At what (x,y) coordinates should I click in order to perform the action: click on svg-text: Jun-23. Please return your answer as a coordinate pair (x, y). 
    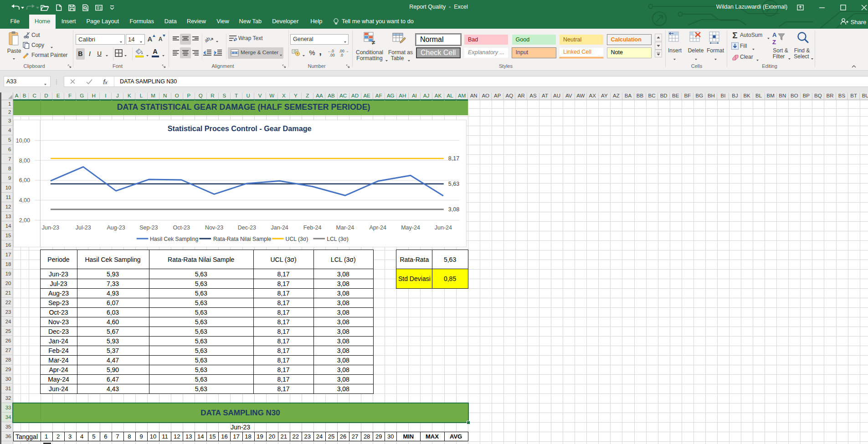
    Looking at the image, I should click on (51, 228).